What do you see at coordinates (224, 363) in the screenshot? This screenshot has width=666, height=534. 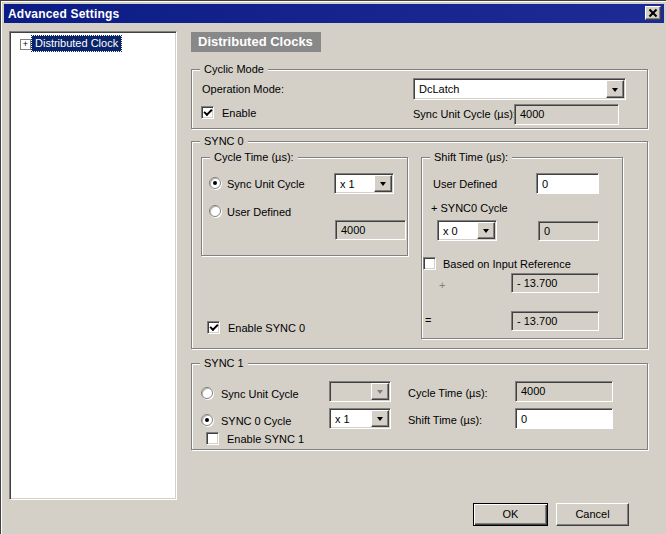 I see `sync1-legend: SYNC 1` at bounding box center [224, 363].